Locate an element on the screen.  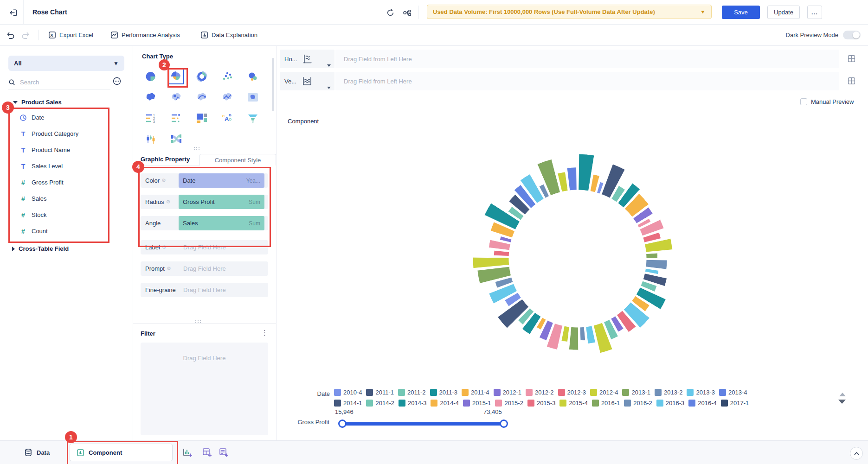
dataset-select: All ▼ is located at coordinates (66, 63).